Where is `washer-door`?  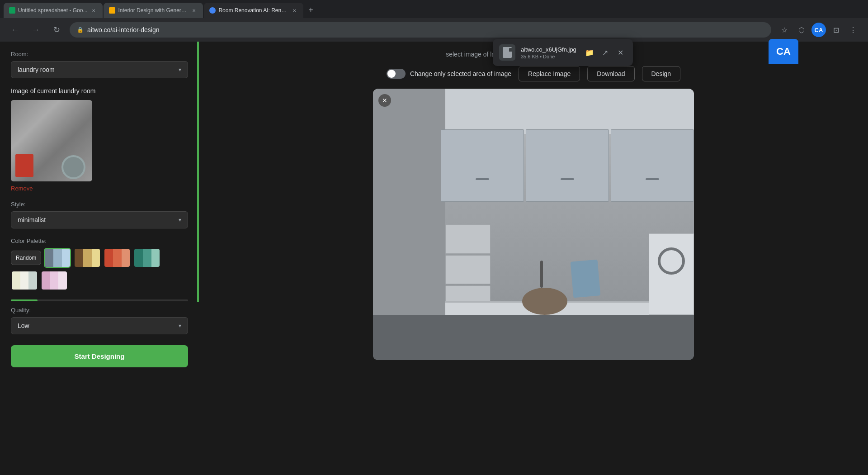 washer-door is located at coordinates (671, 261).